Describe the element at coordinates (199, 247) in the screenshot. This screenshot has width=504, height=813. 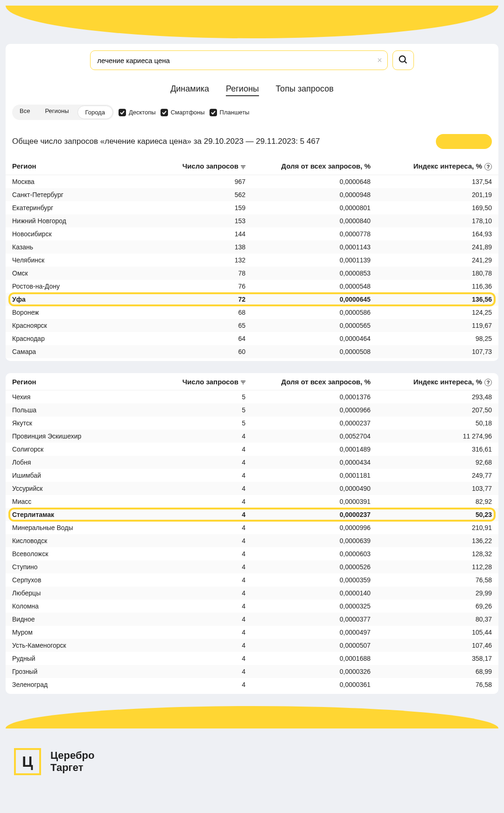
I see `cell-count: 138` at that location.